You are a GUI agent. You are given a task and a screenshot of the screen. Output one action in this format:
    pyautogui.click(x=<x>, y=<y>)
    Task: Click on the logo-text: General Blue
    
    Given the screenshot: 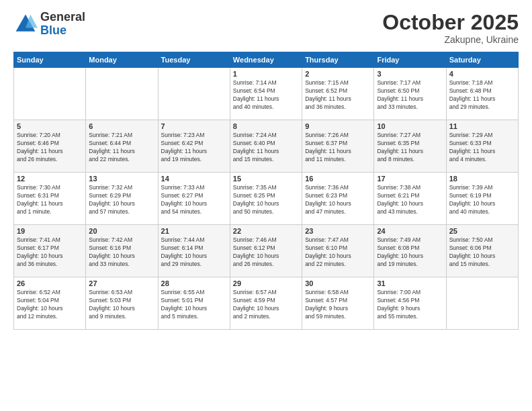 What is the action you would take?
    pyautogui.click(x=63, y=24)
    